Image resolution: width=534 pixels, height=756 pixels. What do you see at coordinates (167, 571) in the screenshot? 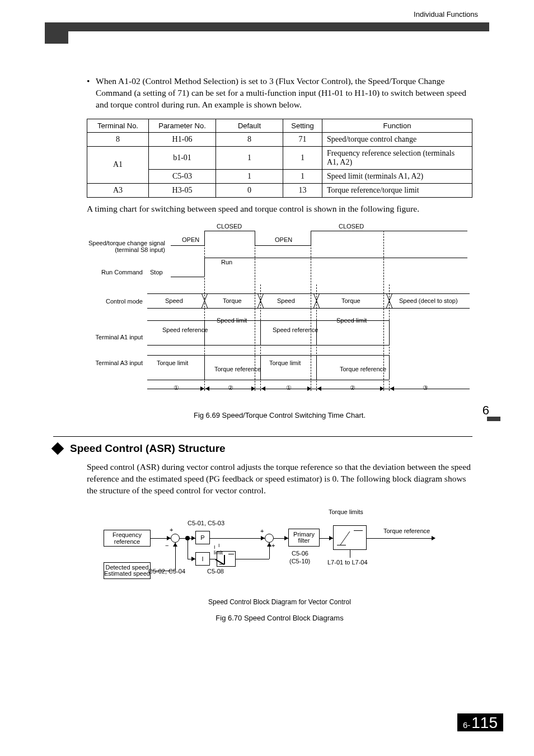
I see `label-c5-02-04: C5-02, C5-04` at bounding box center [167, 571].